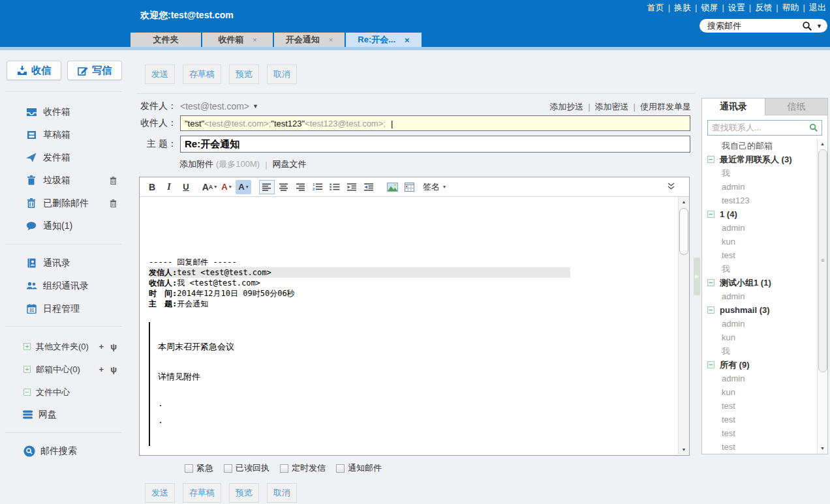 The height and width of the screenshot is (504, 830). Describe the element at coordinates (95, 70) in the screenshot. I see `compose-mail-button: 写信` at that location.